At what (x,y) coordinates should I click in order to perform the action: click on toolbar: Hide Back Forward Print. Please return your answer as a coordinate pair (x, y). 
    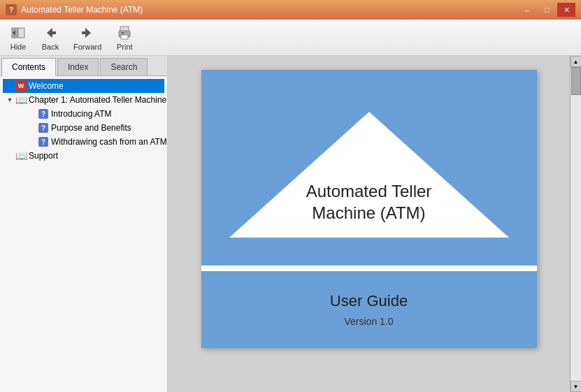
    Looking at the image, I should click on (291, 38).